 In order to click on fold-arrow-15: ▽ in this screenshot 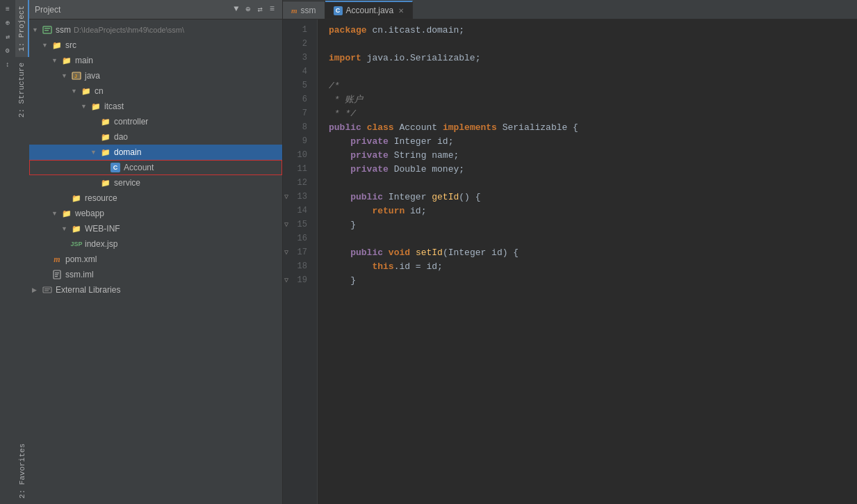, I will do `click(286, 225)`.